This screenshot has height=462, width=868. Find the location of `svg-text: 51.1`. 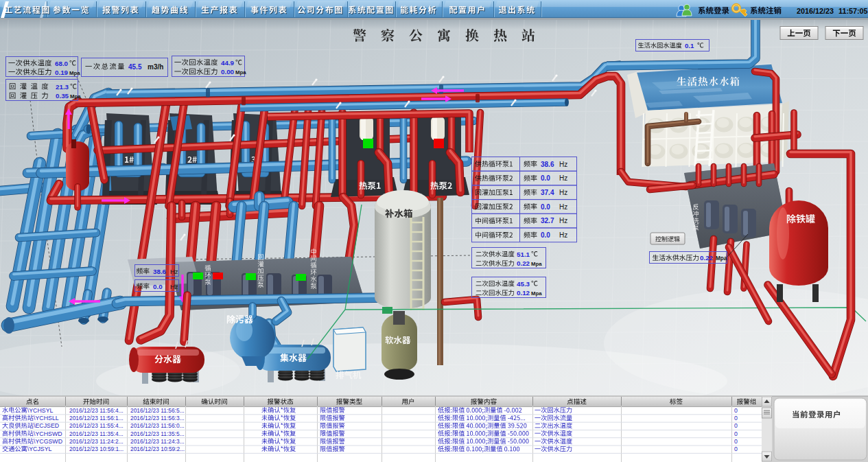

svg-text: 51.1 is located at coordinates (524, 254).